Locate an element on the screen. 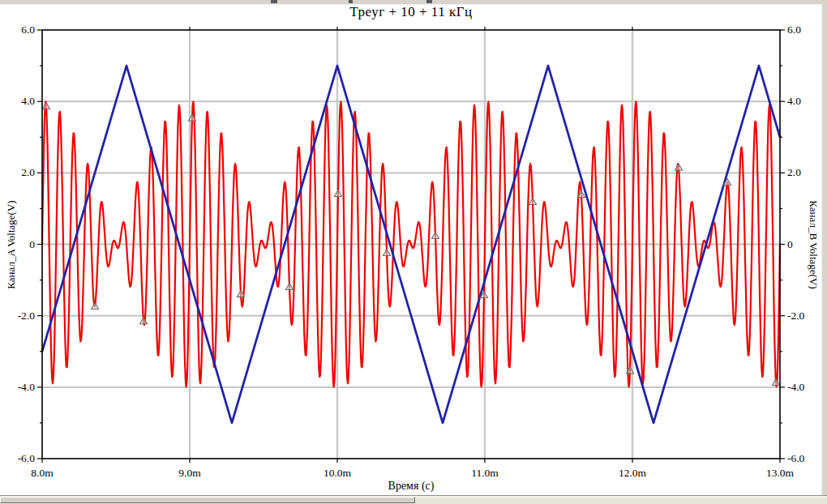 The width and height of the screenshot is (827, 504). svg-text: 11.0m is located at coordinates (485, 473).